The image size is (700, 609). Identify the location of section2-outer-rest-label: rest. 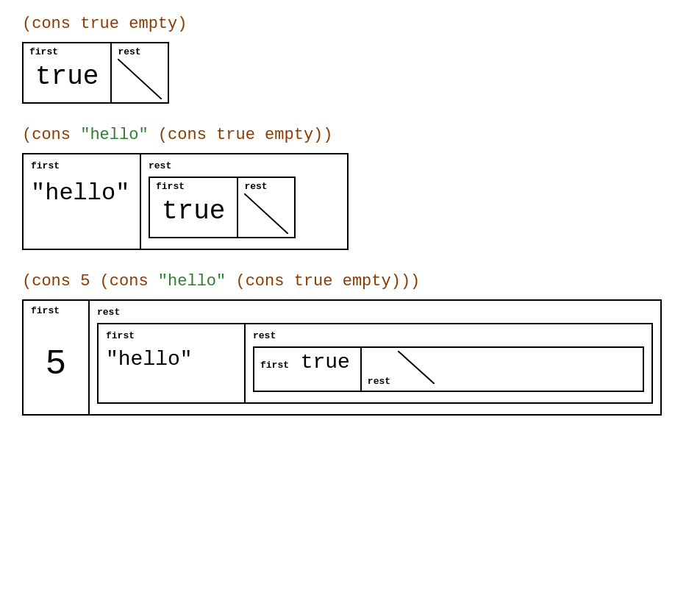
(160, 166).